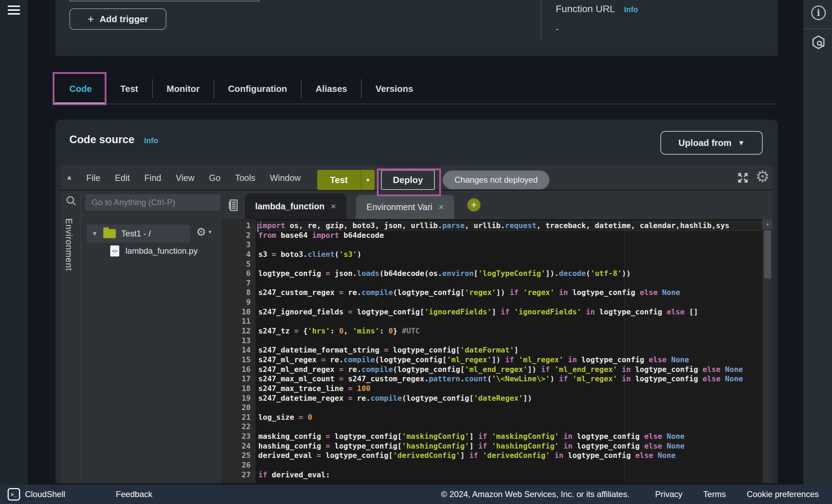  What do you see at coordinates (492, 236) in the screenshot?
I see `code-line: 2from base64 import b64decode` at bounding box center [492, 236].